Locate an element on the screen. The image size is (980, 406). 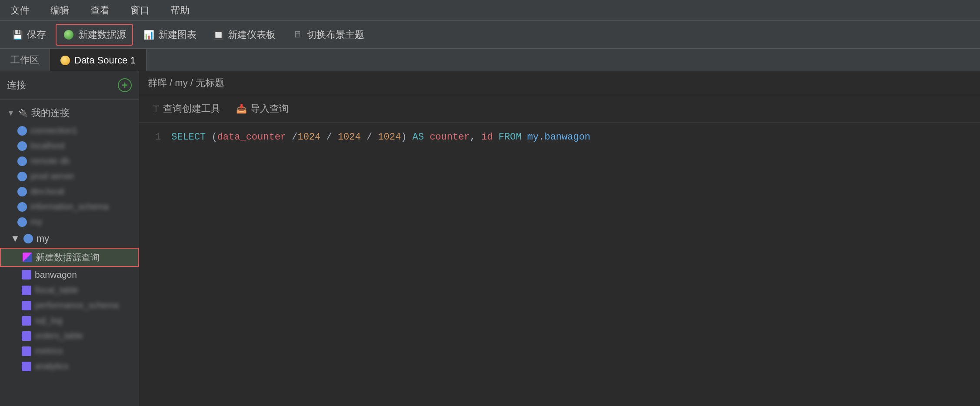
datasource-tab-icon is located at coordinates (65, 60).